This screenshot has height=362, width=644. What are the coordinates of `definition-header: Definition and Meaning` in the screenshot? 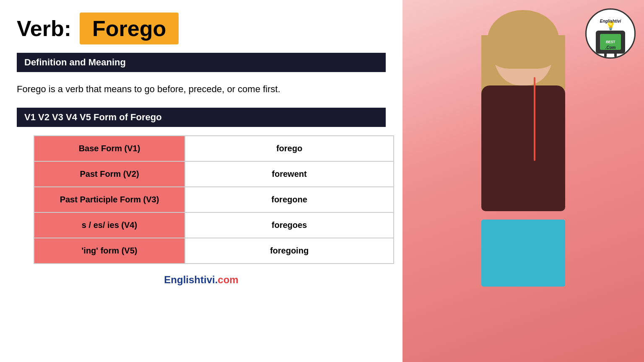 It's located at (201, 62).